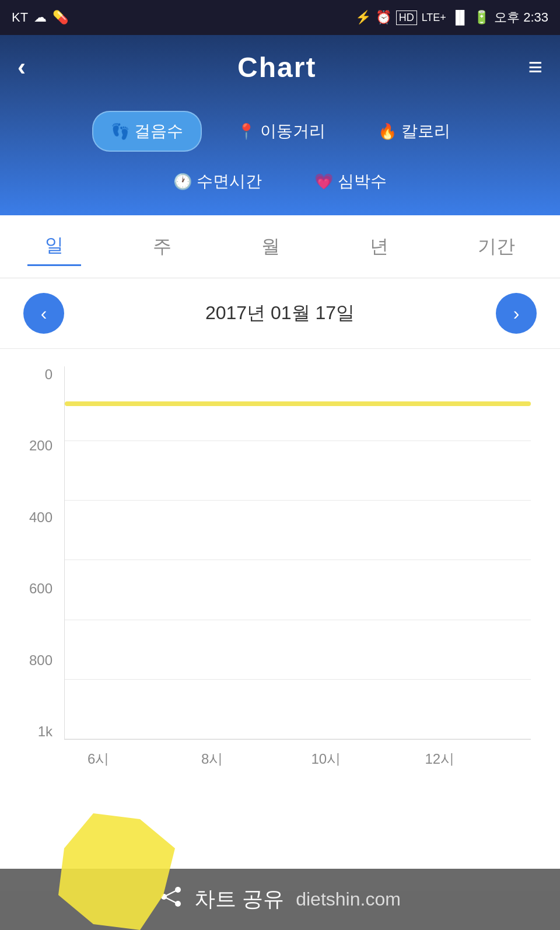  I want to click on metric-calories: 🔥 칼로리, so click(414, 131).